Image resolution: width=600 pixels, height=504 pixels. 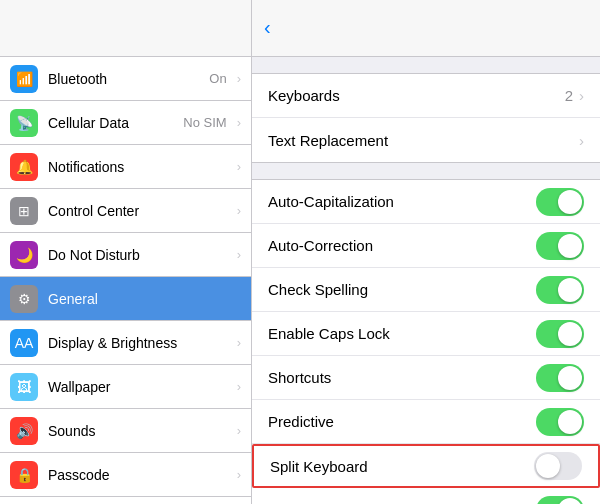 What do you see at coordinates (570, 246) in the screenshot?
I see `toggle-thumb-auto-correction` at bounding box center [570, 246].